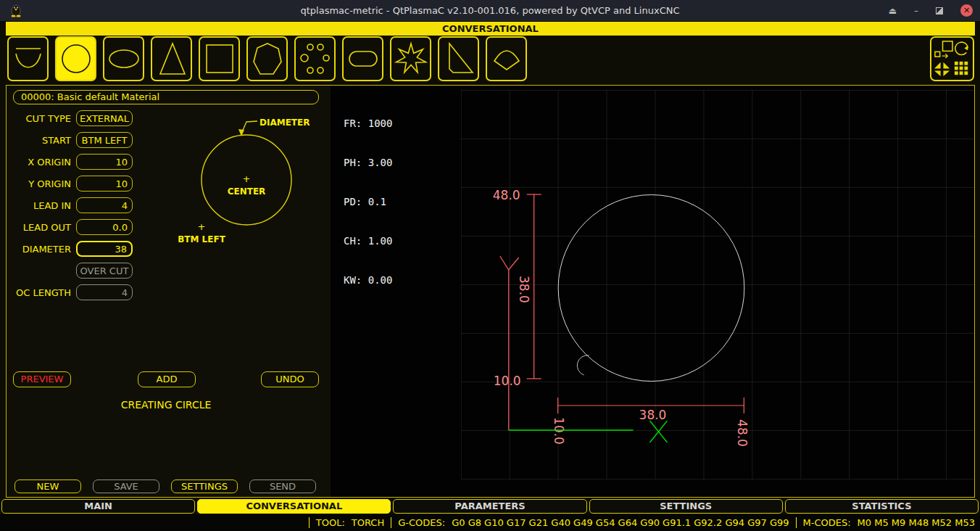  Describe the element at coordinates (123, 59) in the screenshot. I see `shape-ellipse-button` at that location.